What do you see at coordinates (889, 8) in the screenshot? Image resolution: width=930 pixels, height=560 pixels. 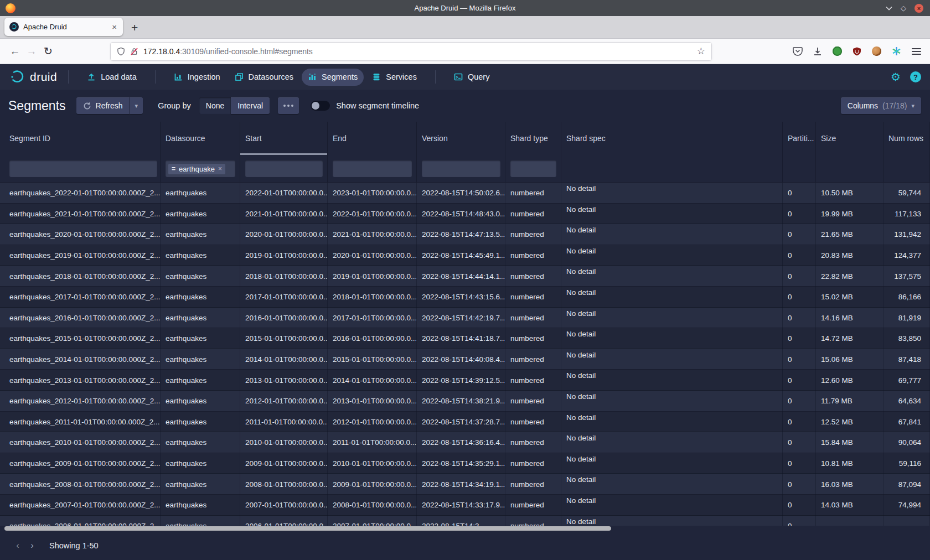 I see `window-minimize-icon` at bounding box center [889, 8].